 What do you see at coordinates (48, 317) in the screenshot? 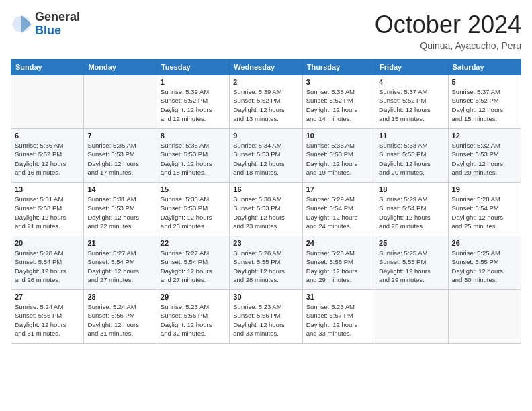
I see `day-cell: 27Sunrise: 5:24 AM Sunset: 5:56 PM Dayli…` at bounding box center [48, 317].